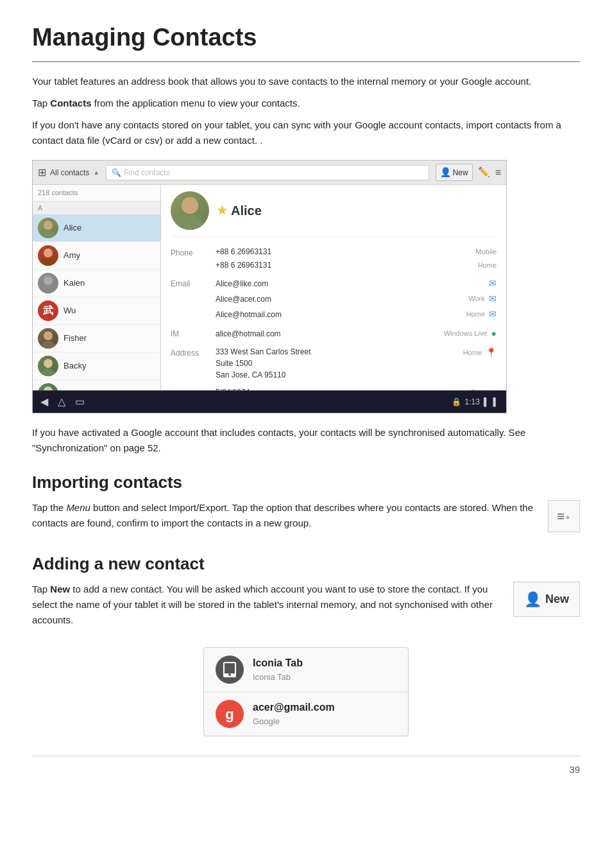 The height and width of the screenshot is (868, 612). Describe the element at coordinates (266, 605) in the screenshot. I see `adding-text: Tap New to add a new contact. You will b…` at that location.